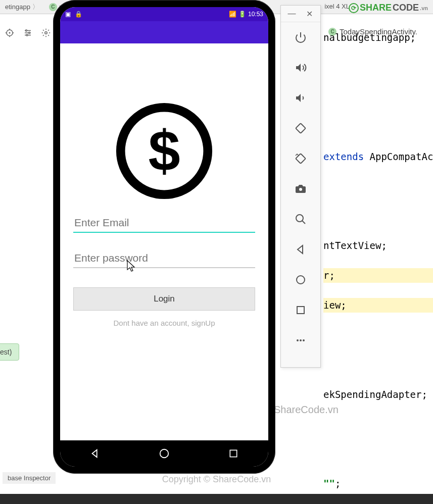  Describe the element at coordinates (376, 8) in the screenshot. I see `logo-text-part1: SHARE` at that location.